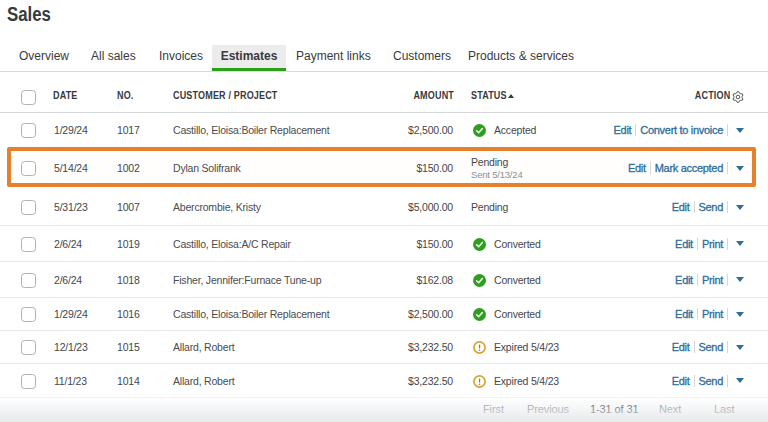 Image resolution: width=768 pixels, height=422 pixels. What do you see at coordinates (232, 244) in the screenshot?
I see `cell-customer: Castillo, Eloisa:A/C Repair` at bounding box center [232, 244].